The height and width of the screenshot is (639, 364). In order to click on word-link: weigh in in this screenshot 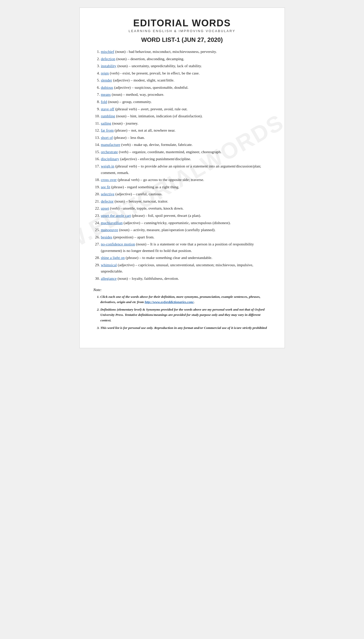, I will do `click(108, 166)`.